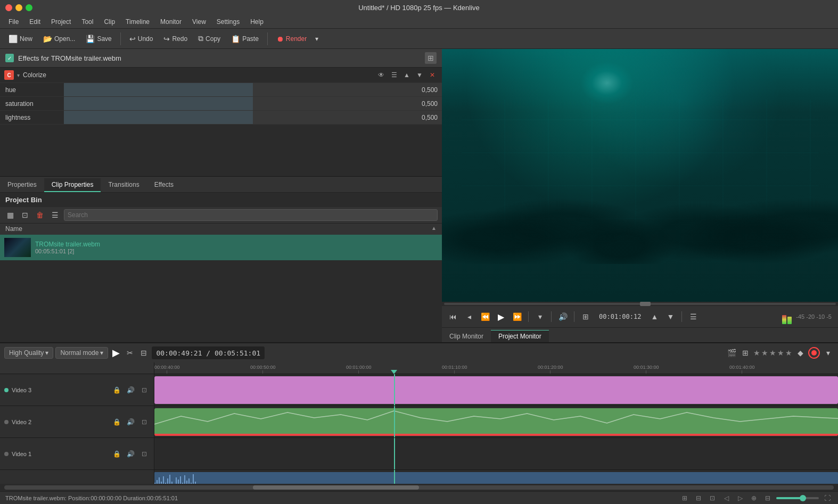 Image resolution: width=838 pixels, height=504 pixels. Describe the element at coordinates (130, 353) in the screenshot. I see `timeline-cut-button: ✂` at that location.